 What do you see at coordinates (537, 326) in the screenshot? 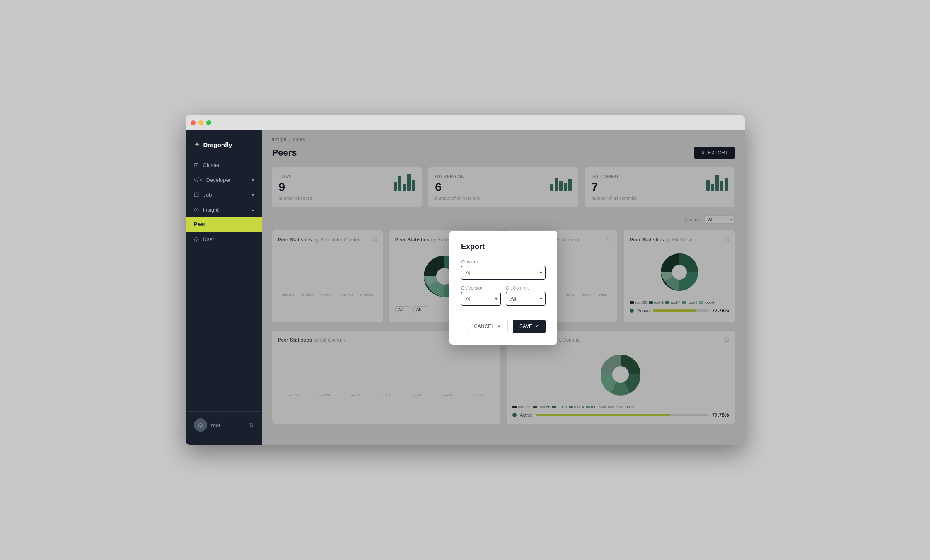
I see `save-icon: ✓` at bounding box center [537, 326].